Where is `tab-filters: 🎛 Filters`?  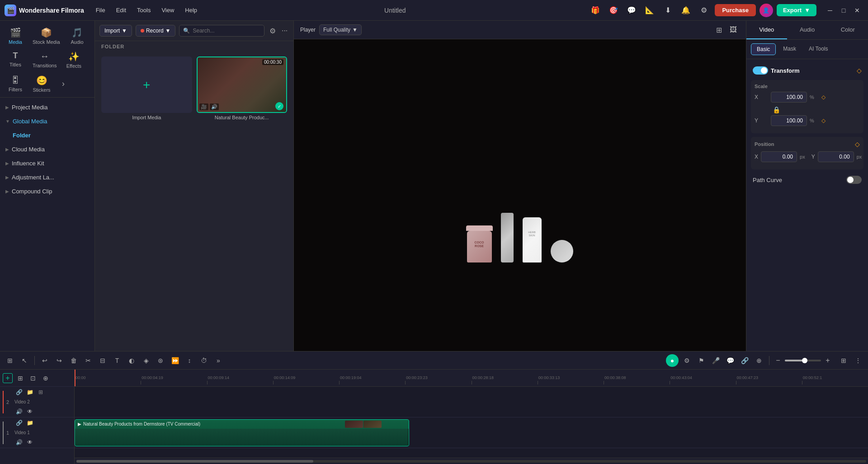 tab-filters: 🎛 Filters is located at coordinates (15, 84).